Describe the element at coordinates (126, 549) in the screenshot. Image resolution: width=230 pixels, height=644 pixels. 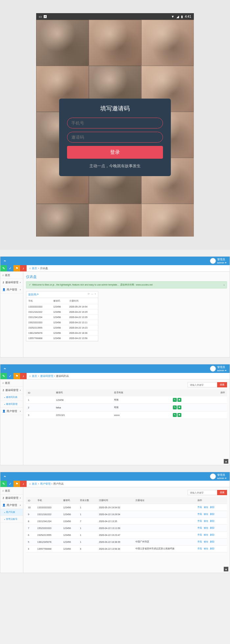
I see `table-row: 41355776666812345662020-04-22 13:56:36中国…` at that location.